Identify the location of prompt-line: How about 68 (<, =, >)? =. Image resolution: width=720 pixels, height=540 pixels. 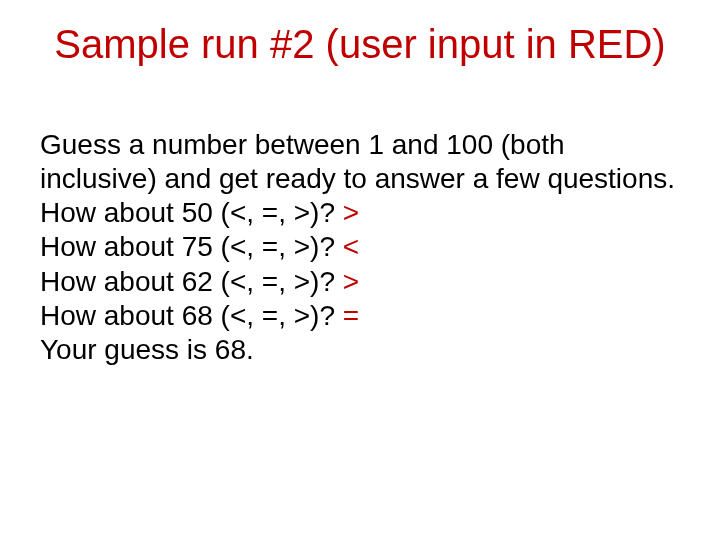
(360, 316).